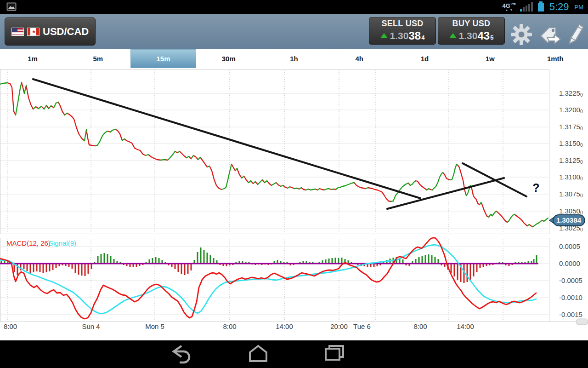 The width and height of the screenshot is (588, 368). What do you see at coordinates (471, 24) in the screenshot?
I see `buy-button-label: BUY USD` at bounding box center [471, 24].